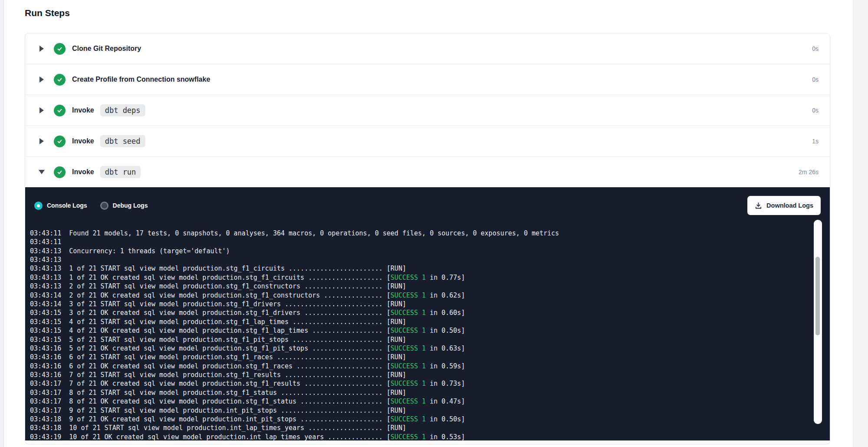  What do you see at coordinates (406, 313) in the screenshot?
I see `log-line: 03:43:15 3 of 21 OK created sql view mod…` at bounding box center [406, 313].